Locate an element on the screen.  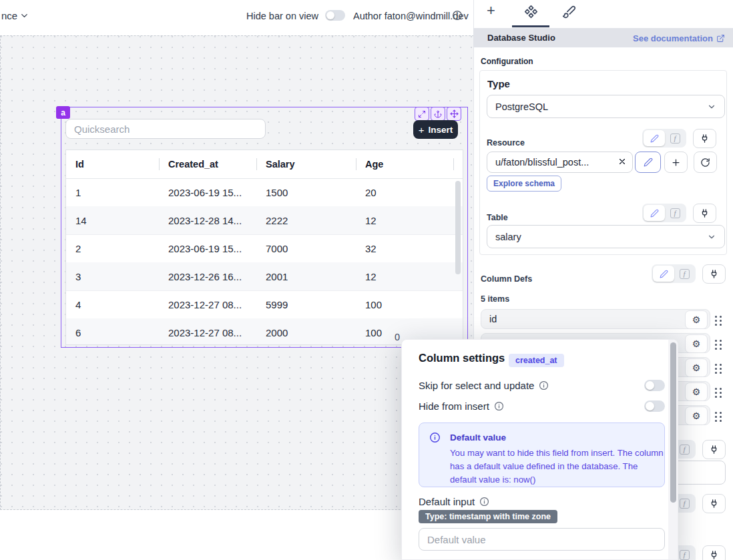
panel-header: Database Studio See documentation is located at coordinates (603, 37).